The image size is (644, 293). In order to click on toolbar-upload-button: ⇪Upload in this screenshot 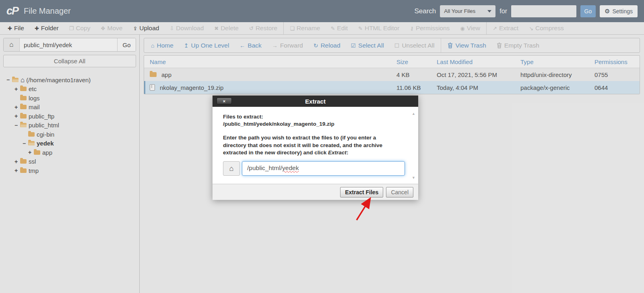, I will do `click(146, 28)`.